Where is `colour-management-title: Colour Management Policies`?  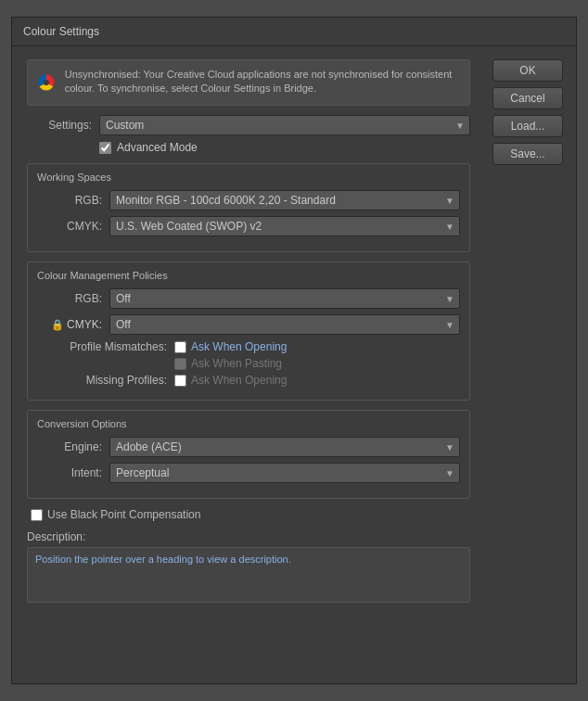
colour-management-title: Colour Management Policies is located at coordinates (249, 275).